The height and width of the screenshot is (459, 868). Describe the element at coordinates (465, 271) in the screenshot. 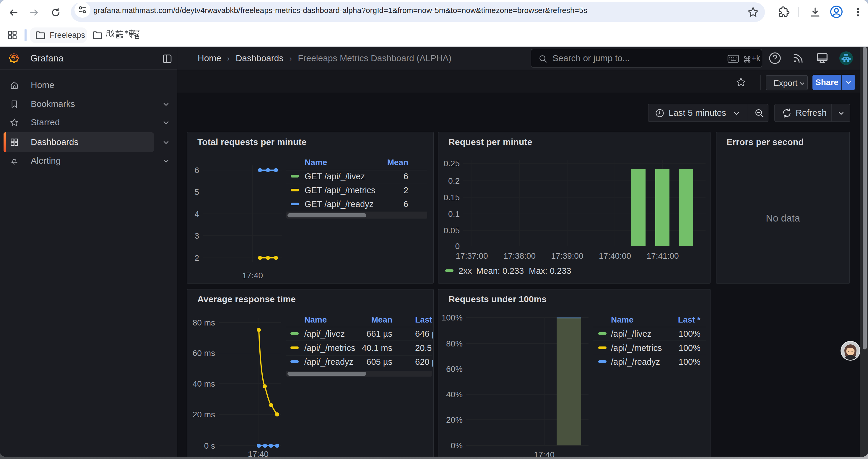

I see `svg-text: 2xx` at that location.